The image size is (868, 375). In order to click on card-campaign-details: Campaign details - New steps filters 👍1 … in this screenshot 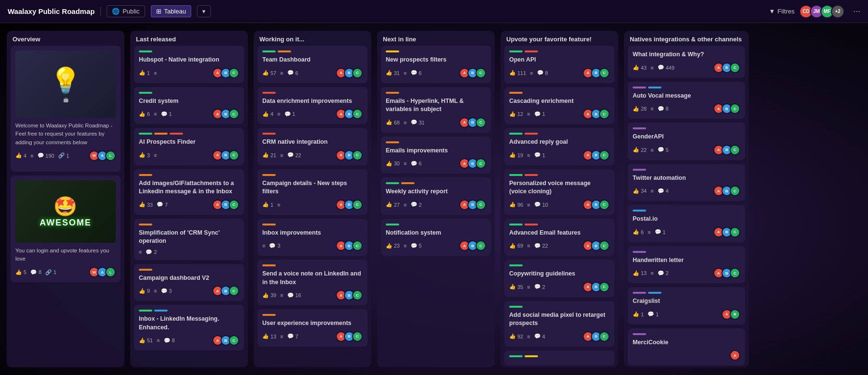, I will do `click(312, 192)`.